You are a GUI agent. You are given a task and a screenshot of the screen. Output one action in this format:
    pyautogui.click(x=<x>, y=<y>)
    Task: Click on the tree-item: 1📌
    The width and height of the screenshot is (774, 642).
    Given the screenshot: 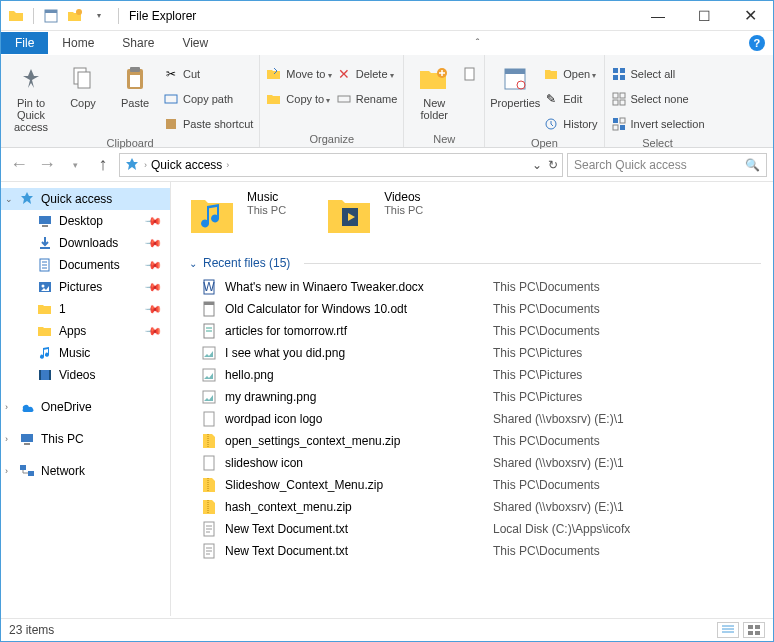 What is the action you would take?
    pyautogui.click(x=86, y=309)
    